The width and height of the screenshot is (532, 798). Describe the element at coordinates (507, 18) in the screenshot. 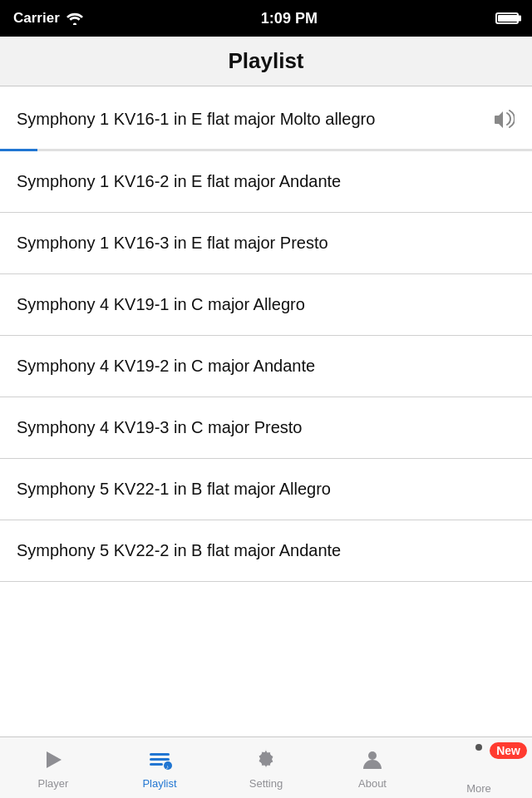

I see `battery-area` at that location.